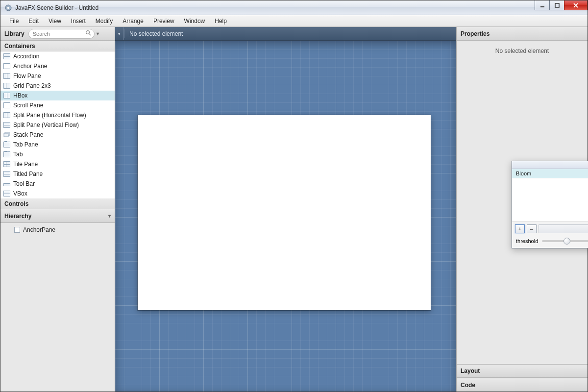  What do you see at coordinates (520, 229) in the screenshot?
I see `add-effect-button: +` at bounding box center [520, 229].